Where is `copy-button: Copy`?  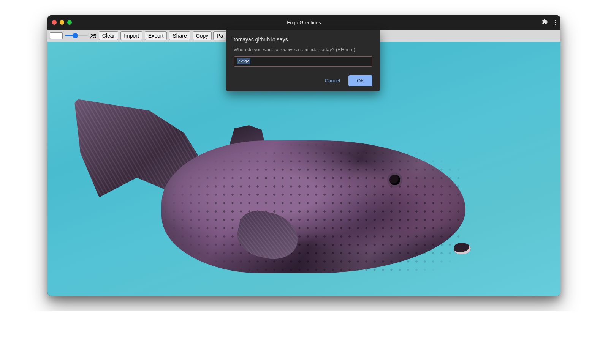
copy-button: Copy is located at coordinates (202, 36).